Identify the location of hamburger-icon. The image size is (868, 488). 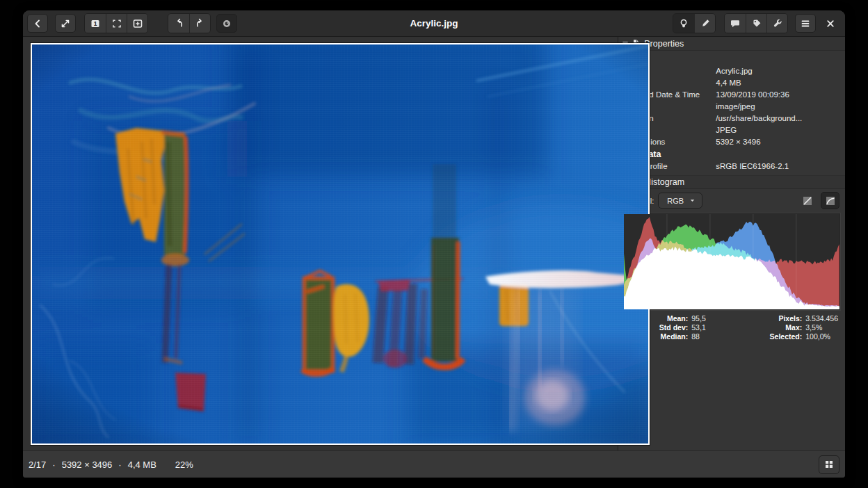
(805, 24).